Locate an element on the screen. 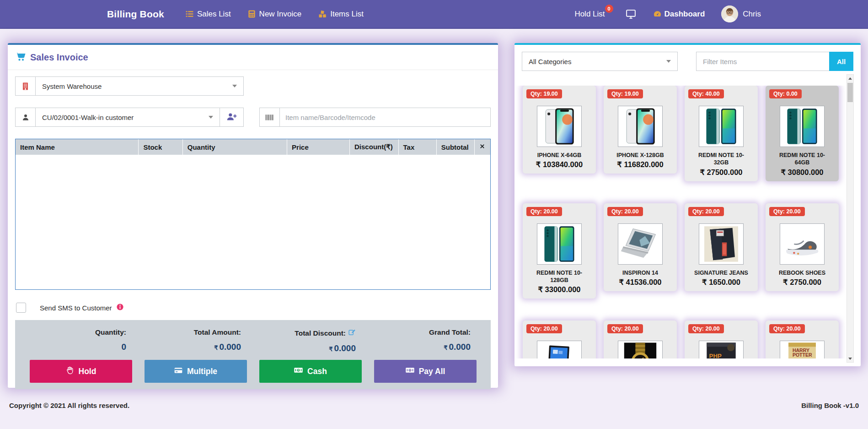  scroll-up-icon is located at coordinates (850, 78).